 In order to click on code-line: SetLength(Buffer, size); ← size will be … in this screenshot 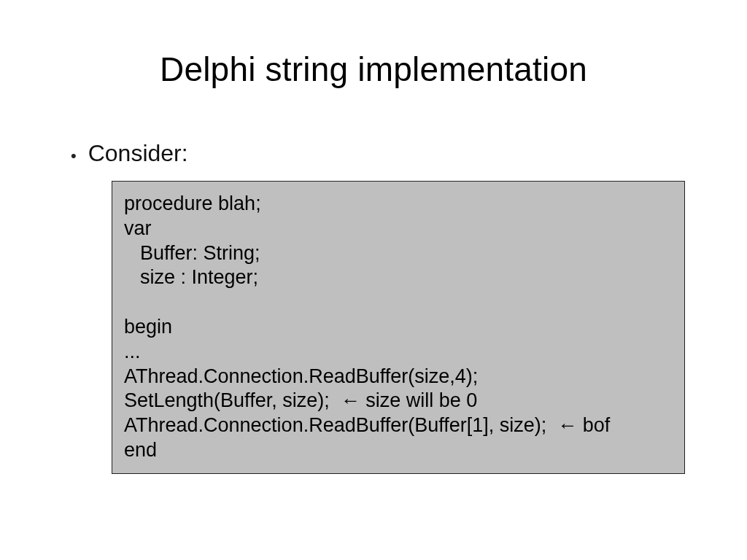, I will do `click(398, 401)`.